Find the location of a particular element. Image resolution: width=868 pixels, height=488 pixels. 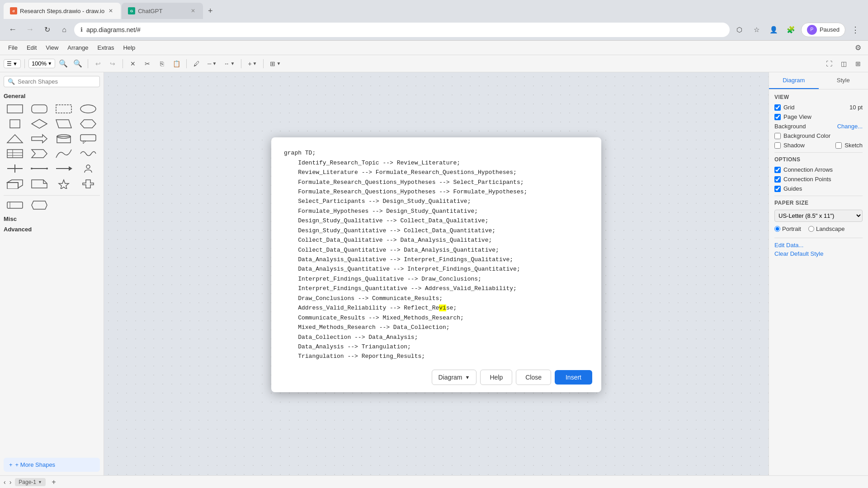

shape-note is located at coordinates (39, 184).